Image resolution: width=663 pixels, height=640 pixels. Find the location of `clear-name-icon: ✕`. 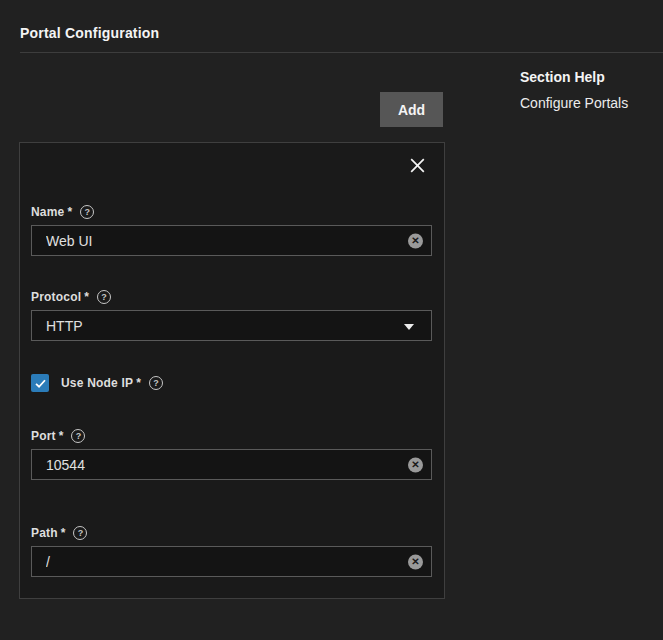

clear-name-icon: ✕ is located at coordinates (416, 240).